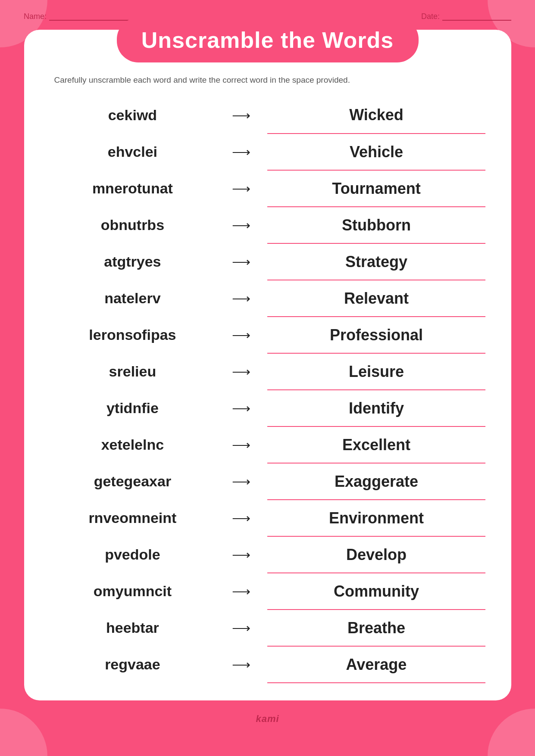 The image size is (535, 756). What do you see at coordinates (268, 40) in the screenshot?
I see `title-banner: Unscramble the Words` at bounding box center [268, 40].